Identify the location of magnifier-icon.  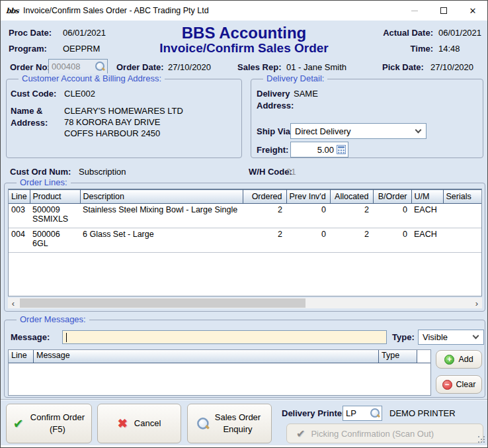
(204, 424).